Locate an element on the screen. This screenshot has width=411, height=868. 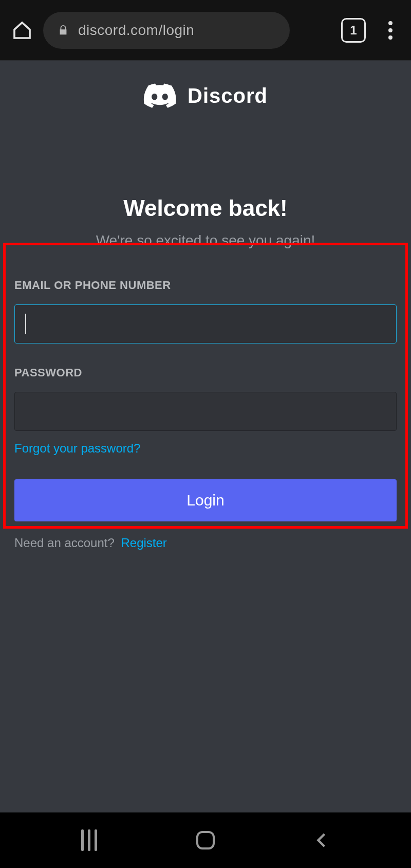
url-text: discord.com/login is located at coordinates (136, 30).